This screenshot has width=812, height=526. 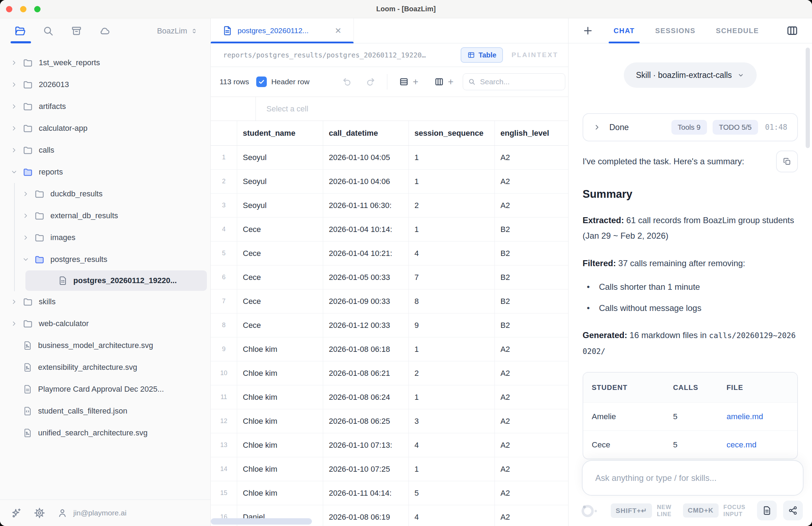 I want to click on row-number: 11, so click(x=224, y=397).